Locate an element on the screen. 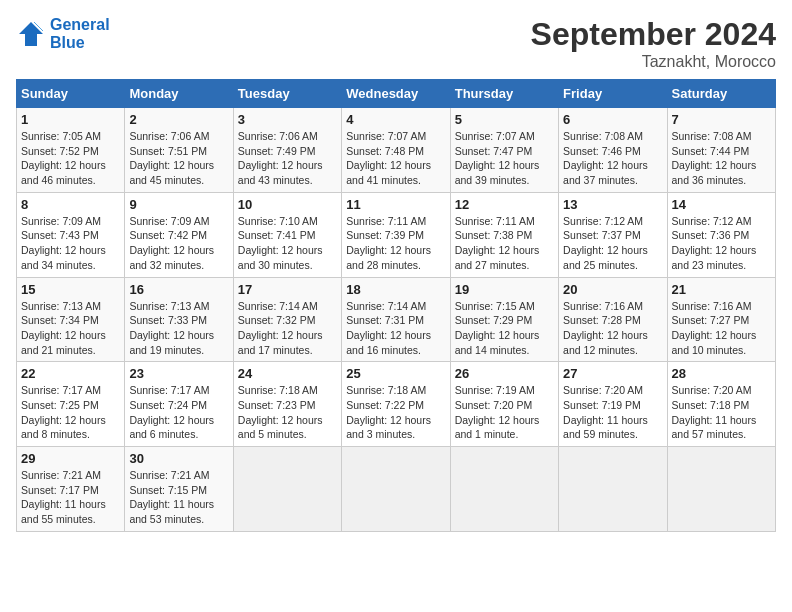 This screenshot has height=612, width=792. day-info: Sunrise: 7:12 AM Sunset: 7:37 PM Dayligh… is located at coordinates (612, 244).